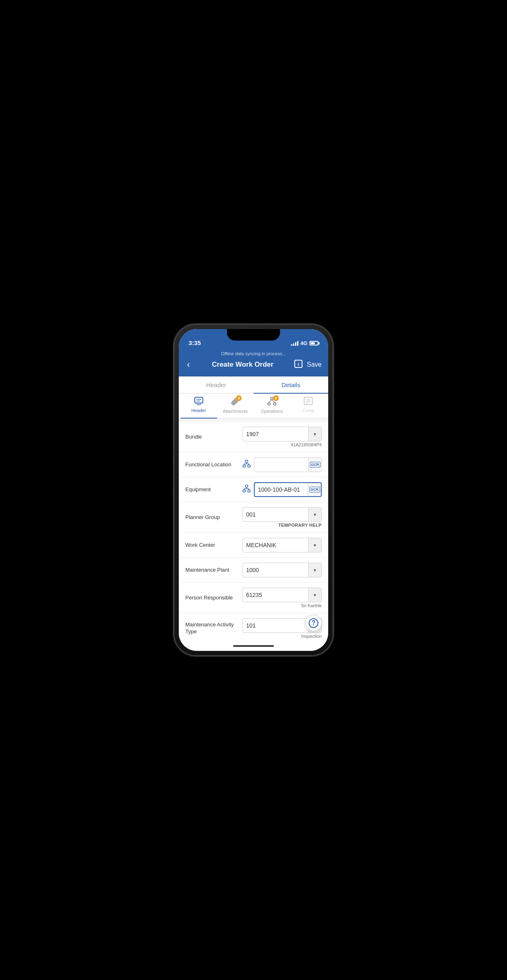  What do you see at coordinates (199, 406) in the screenshot?
I see `icon-tab-header: Header` at bounding box center [199, 406].